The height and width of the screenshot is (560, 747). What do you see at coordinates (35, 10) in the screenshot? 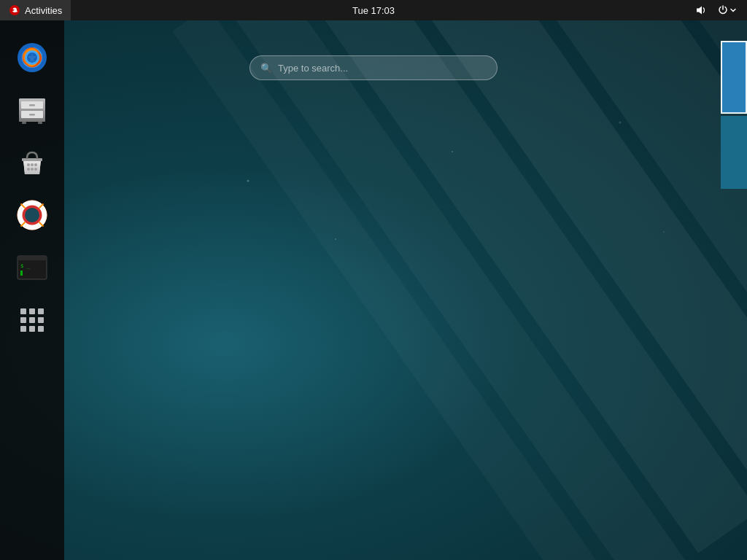
I see `activities-button: Activities` at bounding box center [35, 10].